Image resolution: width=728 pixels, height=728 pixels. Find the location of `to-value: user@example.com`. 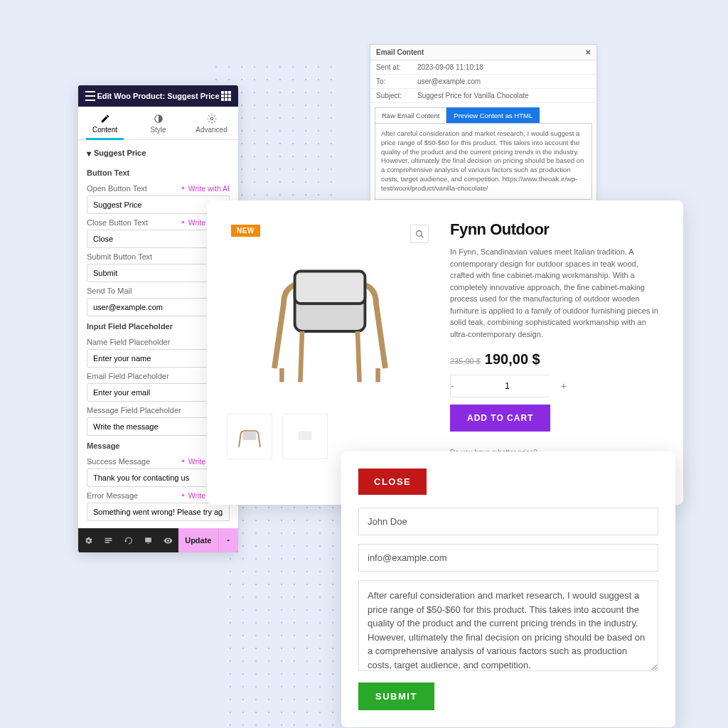

to-value: user@example.com is located at coordinates (449, 81).